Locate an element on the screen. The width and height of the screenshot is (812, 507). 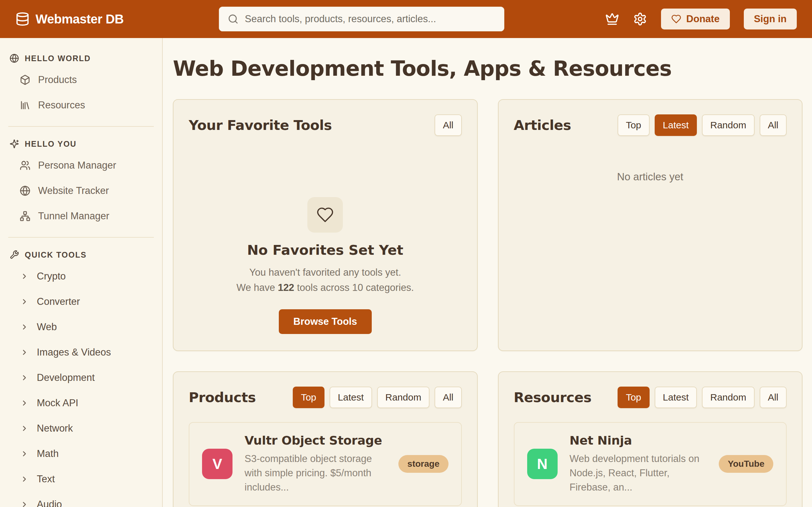
tool-category-label: Text is located at coordinates (46, 479).